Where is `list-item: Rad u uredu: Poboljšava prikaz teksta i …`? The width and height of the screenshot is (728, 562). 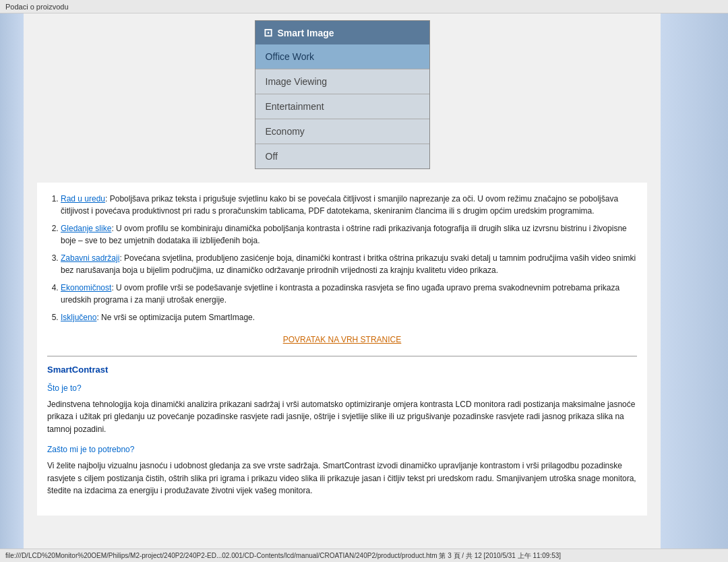 list-item: Rad u uredu: Poboljšava prikaz teksta i … is located at coordinates (349, 205).